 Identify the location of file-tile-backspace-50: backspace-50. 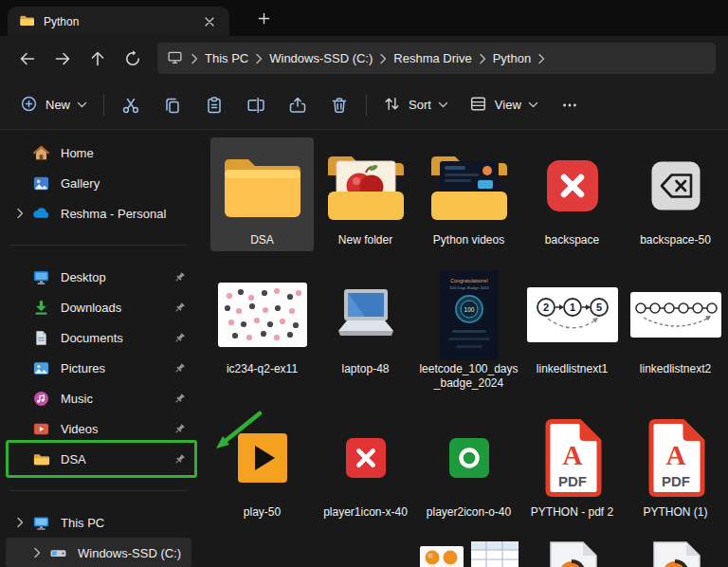
(675, 194).